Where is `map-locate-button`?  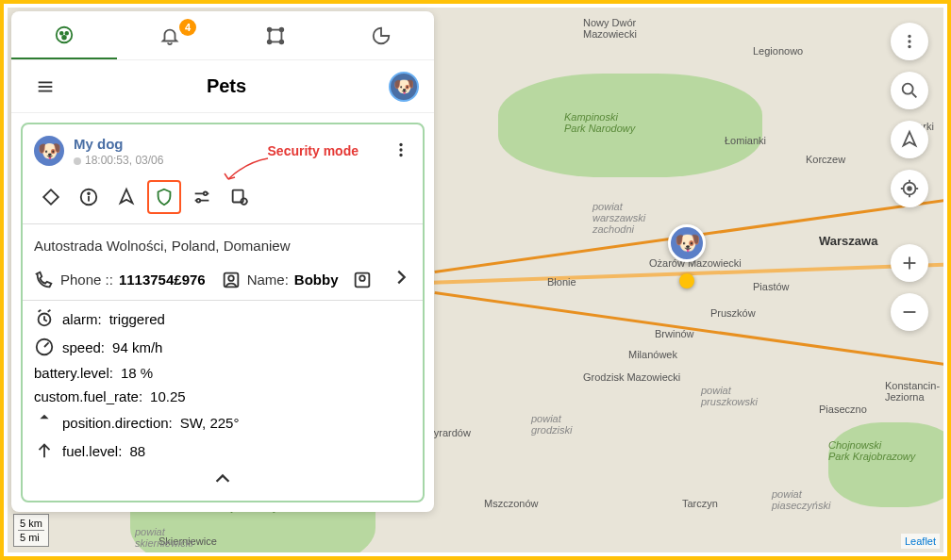 map-locate-button is located at coordinates (909, 189).